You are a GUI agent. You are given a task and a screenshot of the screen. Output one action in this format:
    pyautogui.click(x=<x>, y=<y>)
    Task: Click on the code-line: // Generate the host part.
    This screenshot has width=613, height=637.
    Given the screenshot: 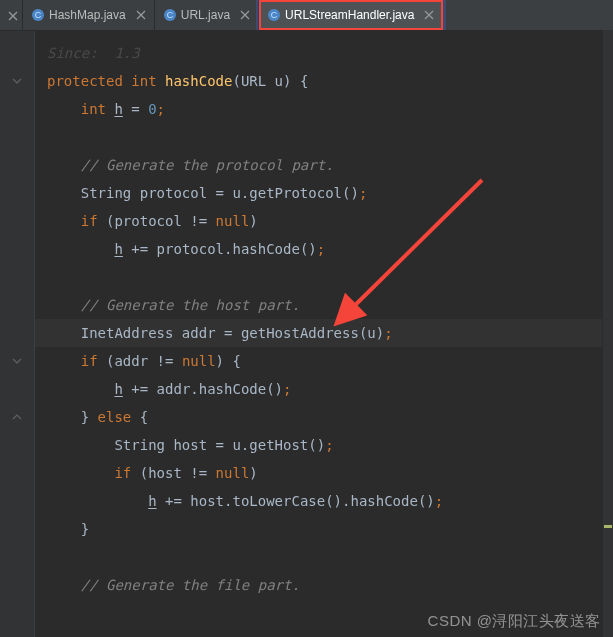 What is the action you would take?
    pyautogui.click(x=326, y=305)
    